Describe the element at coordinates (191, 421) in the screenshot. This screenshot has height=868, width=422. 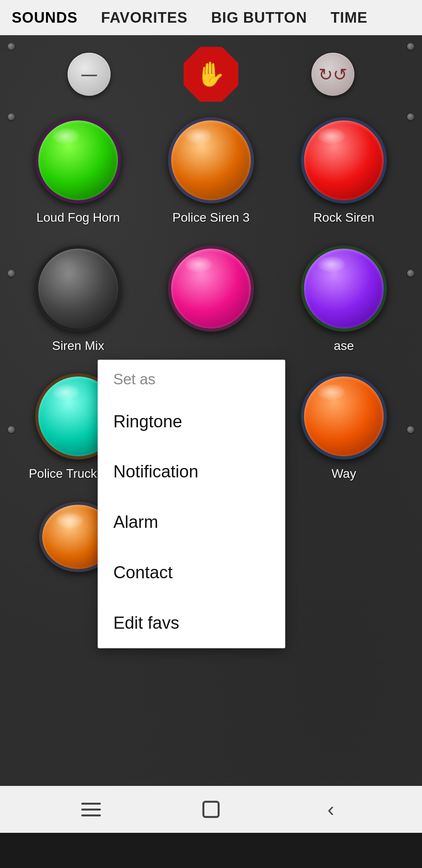
I see `context-menu-ringtone: Ringtone` at that location.